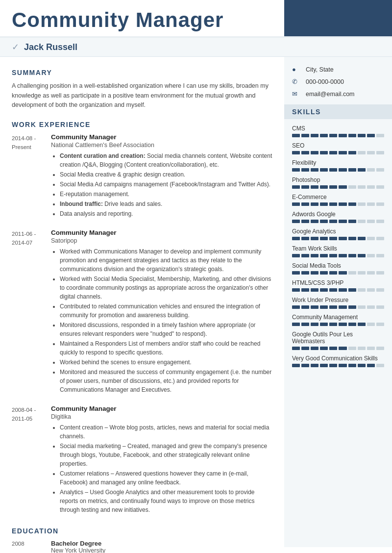 This screenshot has height=553, width=392. Describe the element at coordinates (16, 47) in the screenshot. I see `person-icon: ✓` at that location.